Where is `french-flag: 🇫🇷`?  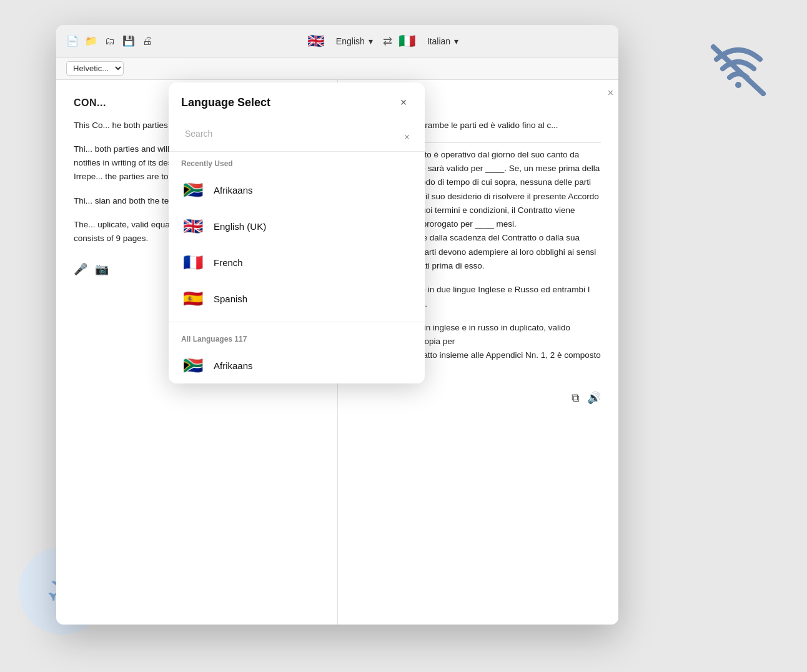
french-flag: 🇫🇷 is located at coordinates (193, 262).